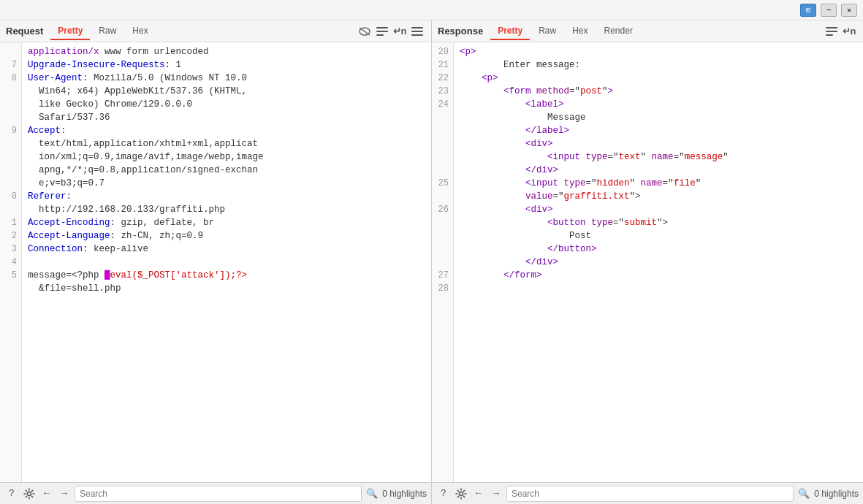  What do you see at coordinates (647, 31) in the screenshot?
I see `response-header: Response Pretty Raw Hex Render ↵n` at bounding box center [647, 31].